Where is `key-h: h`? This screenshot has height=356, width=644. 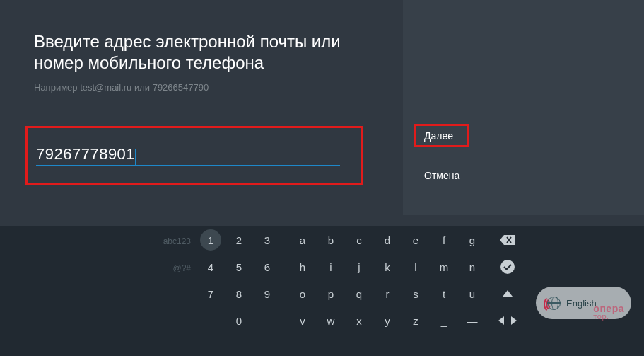
key-h: h is located at coordinates (303, 267).